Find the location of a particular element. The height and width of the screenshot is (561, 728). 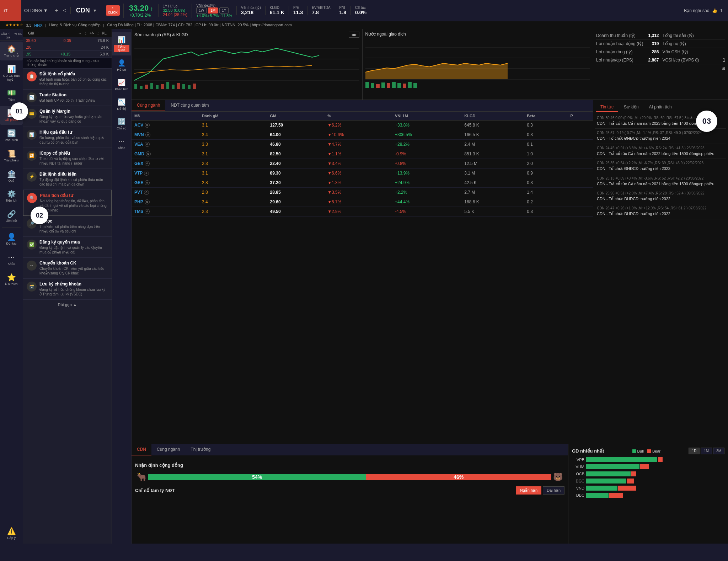

nav-item-tienich: ⚙️ Tiện ích is located at coordinates (11, 196).